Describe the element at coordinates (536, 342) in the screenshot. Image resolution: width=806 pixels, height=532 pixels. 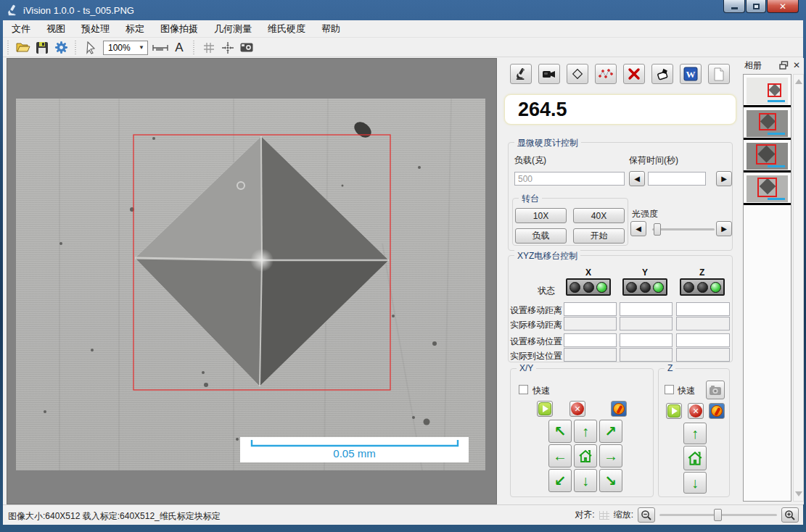
I see `set-position-label: 设置移动位置` at that location.